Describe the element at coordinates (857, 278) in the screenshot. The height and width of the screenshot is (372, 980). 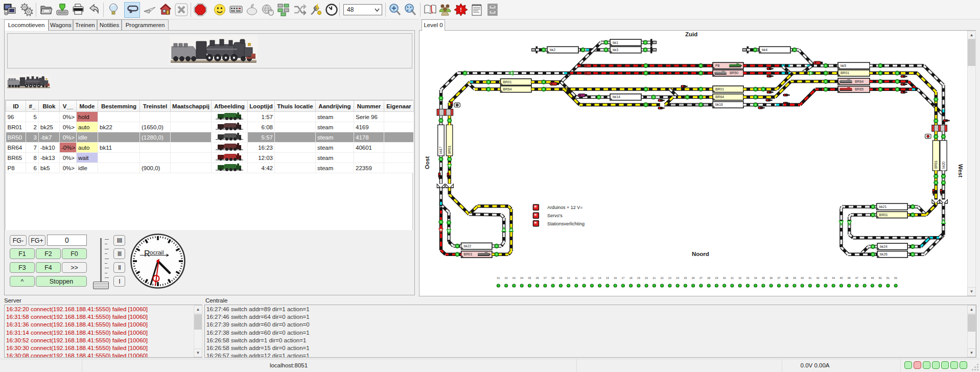
I see `svg-text: 47` at that location.